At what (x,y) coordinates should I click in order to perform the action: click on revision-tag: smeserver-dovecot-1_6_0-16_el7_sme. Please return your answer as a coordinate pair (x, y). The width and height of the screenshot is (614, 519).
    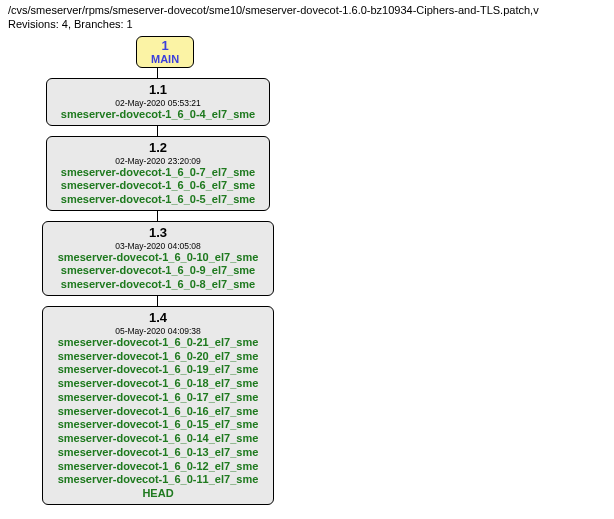
    Looking at the image, I should click on (158, 412).